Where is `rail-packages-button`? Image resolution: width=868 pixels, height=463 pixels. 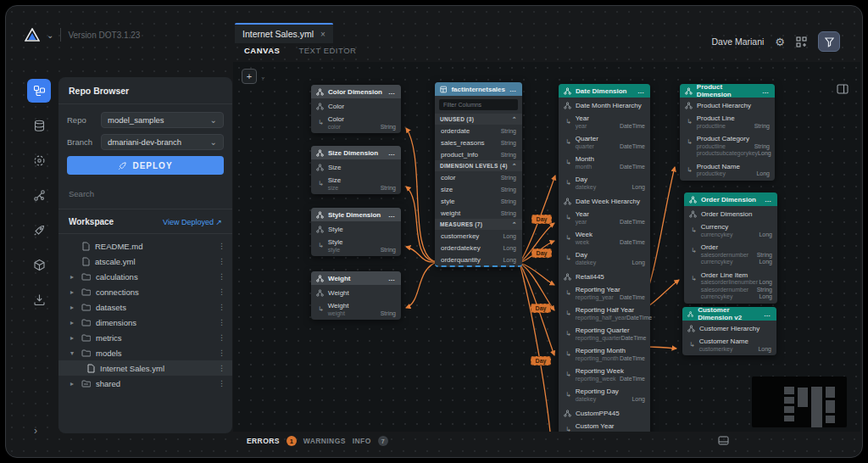
rail-packages-button is located at coordinates (39, 265).